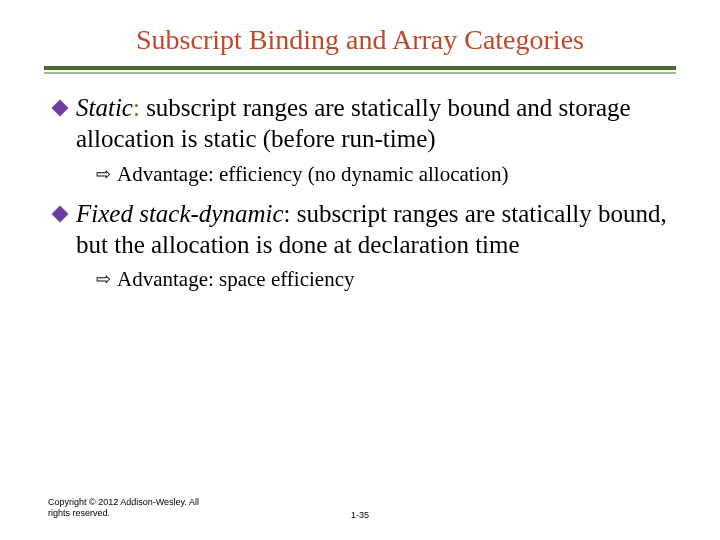 The image size is (720, 540). Describe the element at coordinates (236, 280) in the screenshot. I see `sub-bullet-text: Advantage: space efficiency` at that location.